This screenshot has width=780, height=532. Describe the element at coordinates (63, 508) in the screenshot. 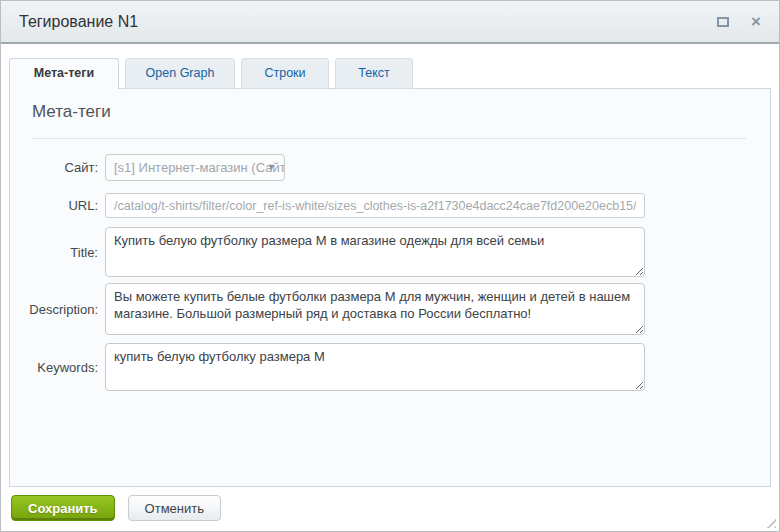

I see `save-button: Сохранить` at that location.